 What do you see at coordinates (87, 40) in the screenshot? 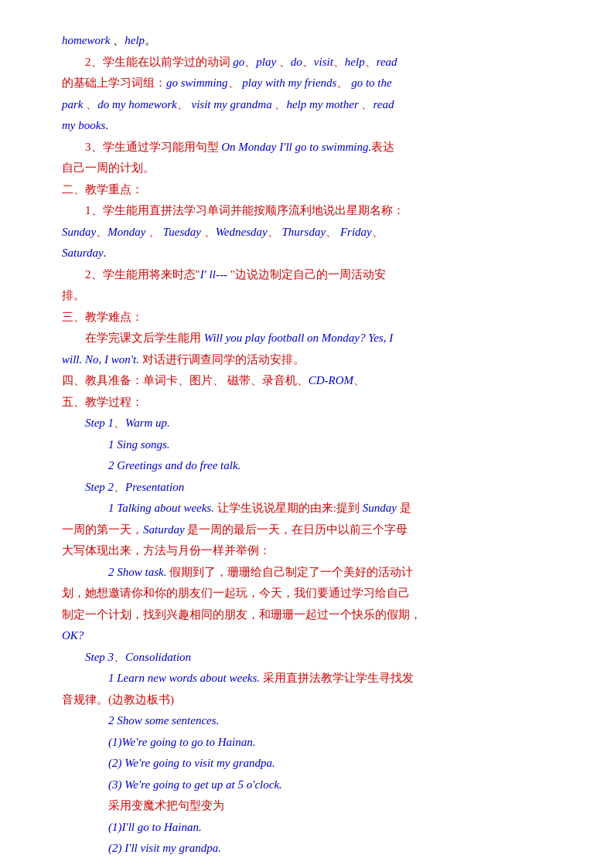
I see `text-homework: homework` at bounding box center [87, 40].